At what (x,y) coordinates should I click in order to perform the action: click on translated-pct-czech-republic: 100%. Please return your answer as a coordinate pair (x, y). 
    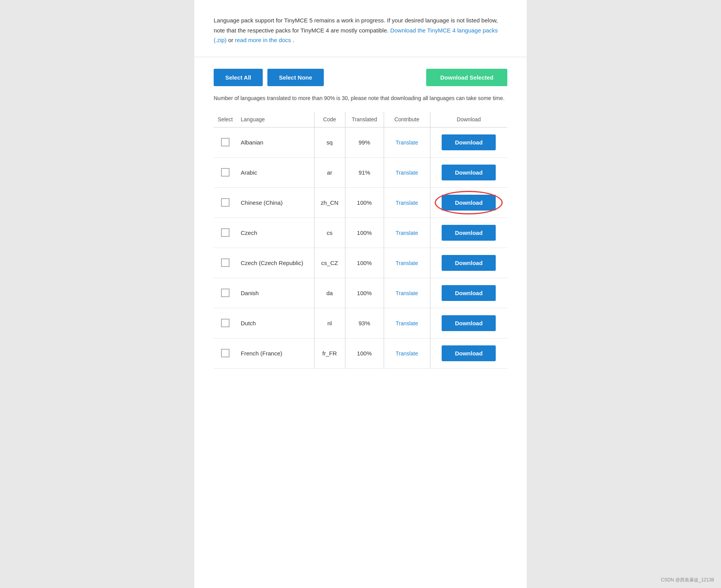
    Looking at the image, I should click on (364, 263).